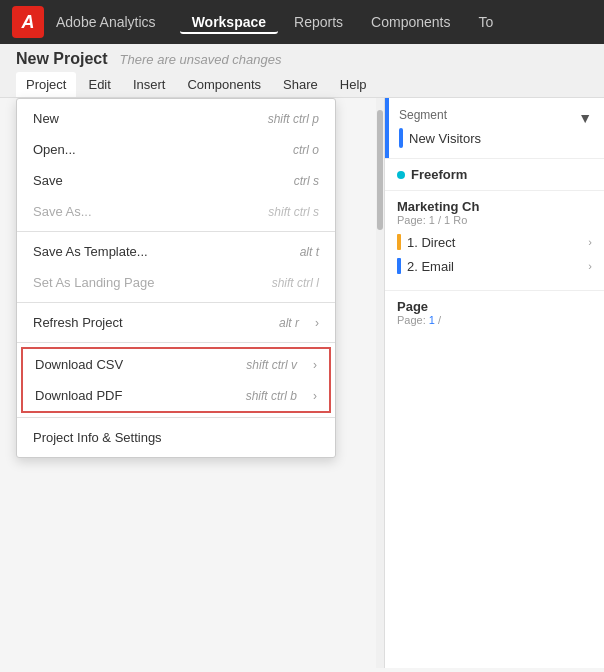  What do you see at coordinates (494, 175) in the screenshot?
I see `freeform-section: Freeform` at bounding box center [494, 175].